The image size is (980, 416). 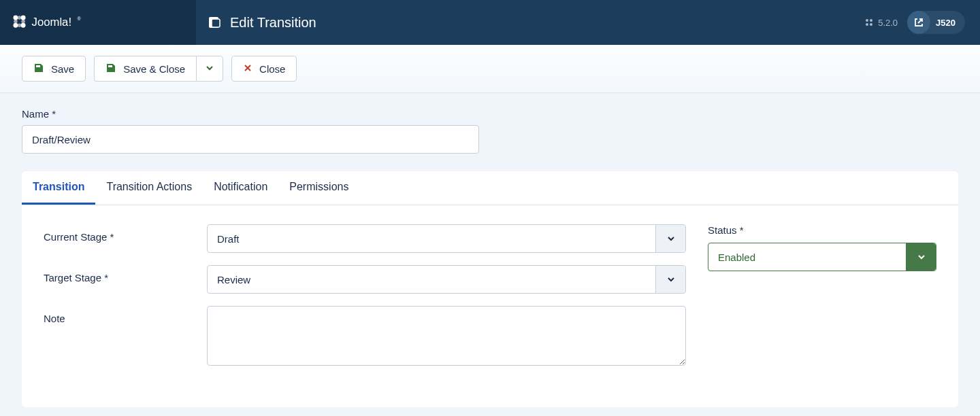 I want to click on toolbar: Save Save & Close Close, so click(x=490, y=69).